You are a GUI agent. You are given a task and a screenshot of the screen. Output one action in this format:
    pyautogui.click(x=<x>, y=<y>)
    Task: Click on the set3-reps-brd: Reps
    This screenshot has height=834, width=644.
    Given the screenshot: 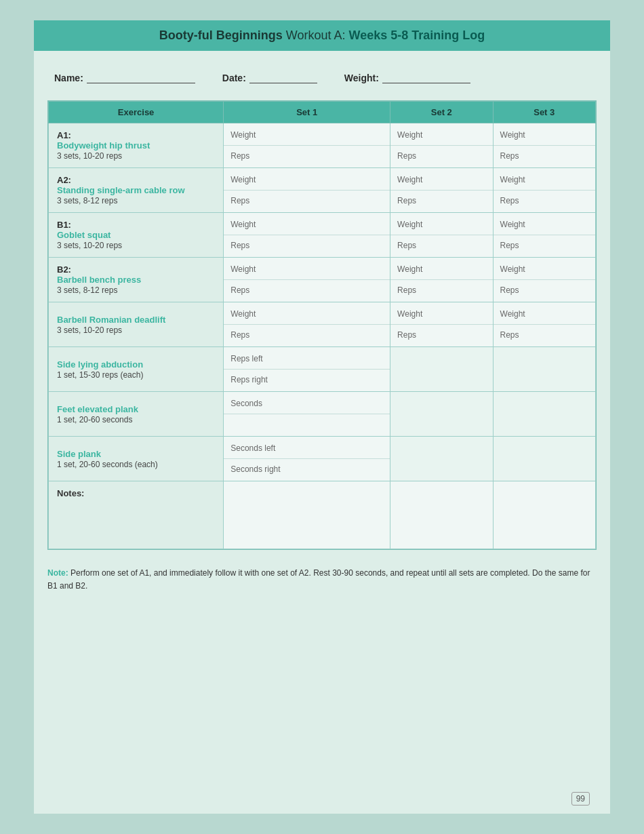 What is the action you would take?
    pyautogui.click(x=544, y=336)
    